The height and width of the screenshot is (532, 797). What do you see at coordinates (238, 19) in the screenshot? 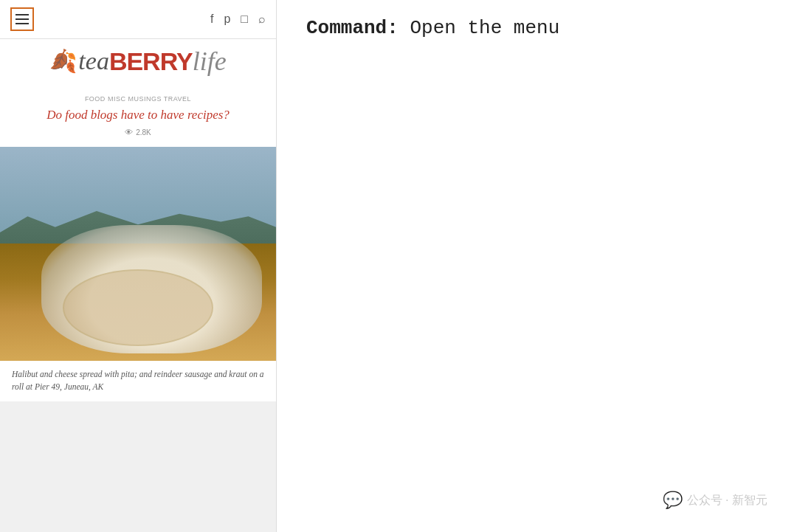
I see `nav-icons: f p □ ⌕` at bounding box center [238, 19].